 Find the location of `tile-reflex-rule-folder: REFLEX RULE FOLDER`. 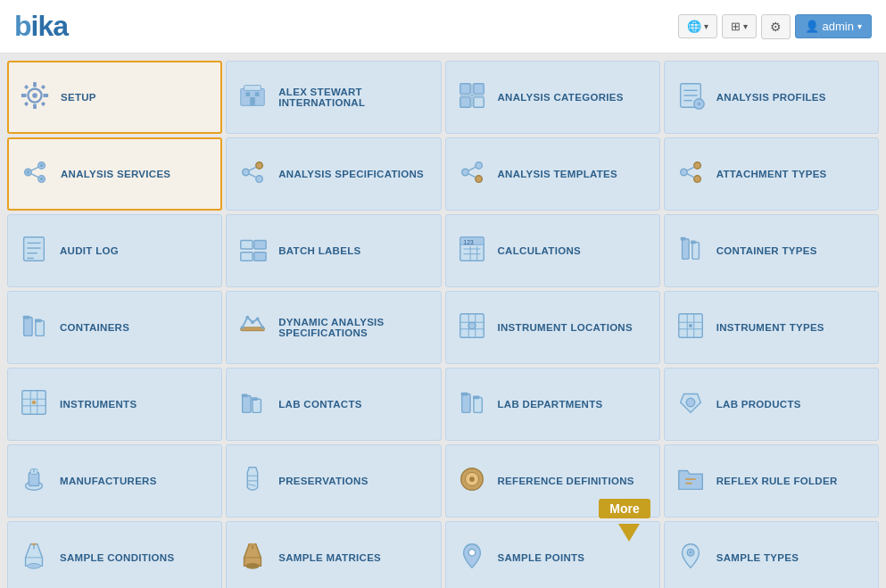

tile-reflex-rule-folder: REFLEX RULE FOLDER is located at coordinates (771, 481).